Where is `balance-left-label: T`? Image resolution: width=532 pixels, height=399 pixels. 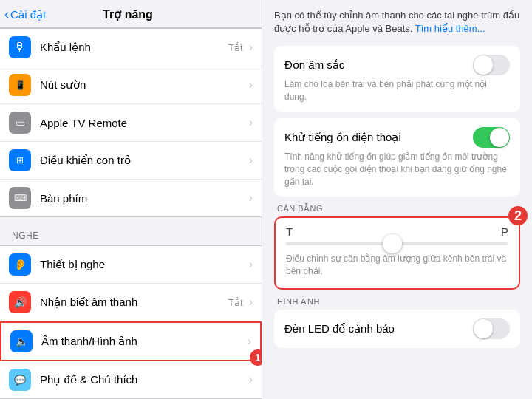
balance-left-label: T is located at coordinates (290, 232).